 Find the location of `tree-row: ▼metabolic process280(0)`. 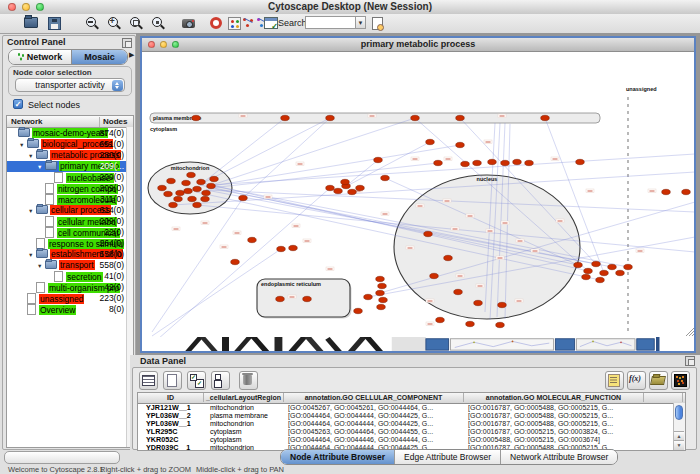

tree-row: ▼metabolic process280(0) is located at coordinates (70, 156).